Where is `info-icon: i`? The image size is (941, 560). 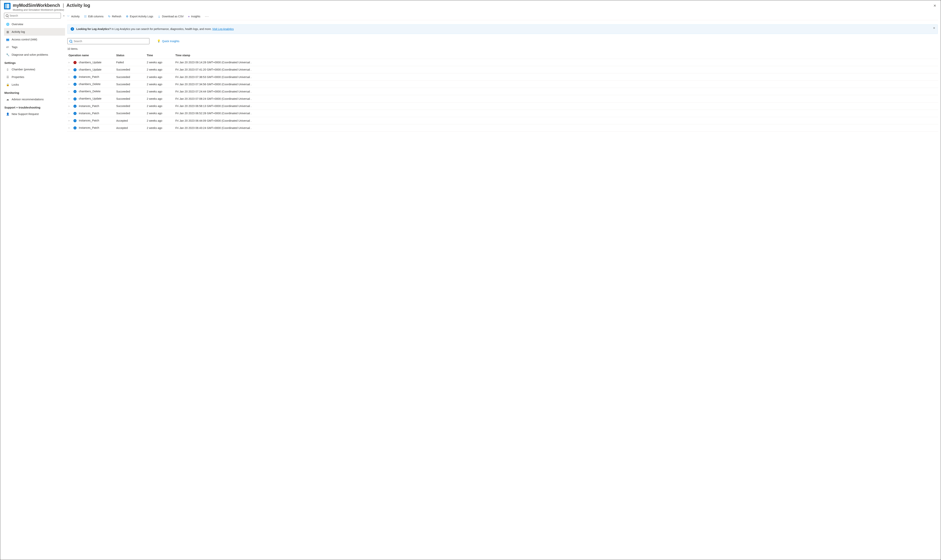 info-icon: i is located at coordinates (73, 29).